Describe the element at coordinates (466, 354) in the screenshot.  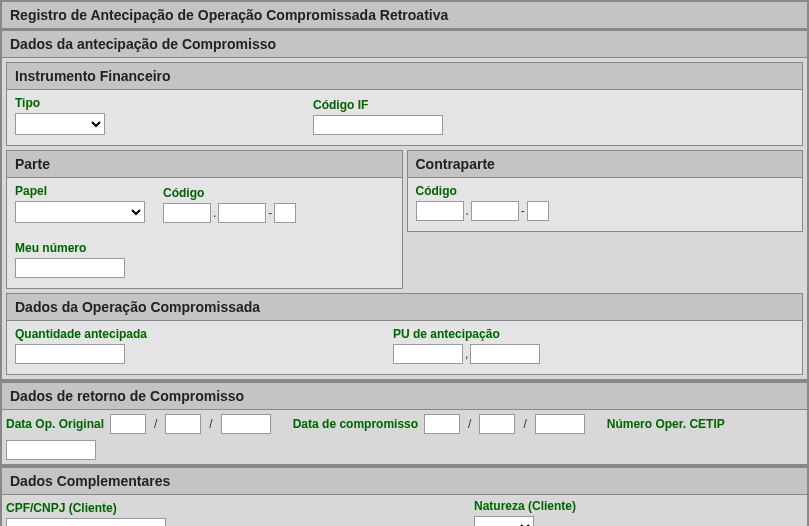
I see `pu-sep: ,` at that location.